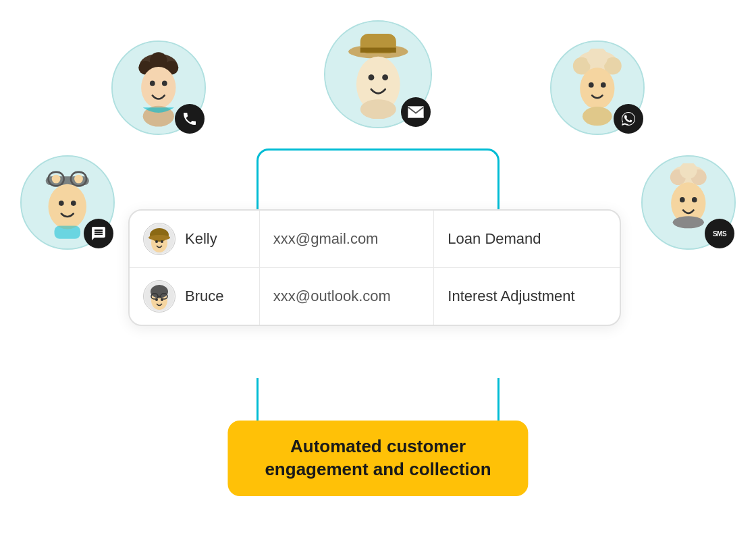 The image size is (756, 540). I want to click on character-sms: SMS, so click(688, 202).